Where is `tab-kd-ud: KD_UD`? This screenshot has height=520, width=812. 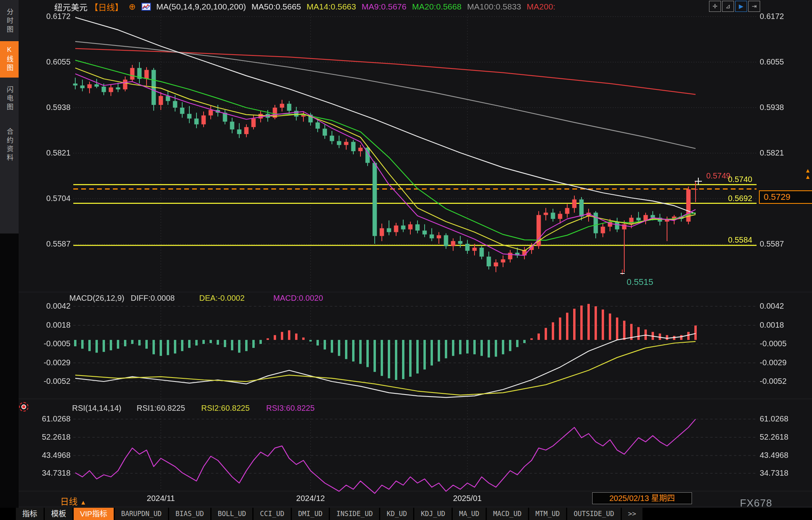 tab-kd-ud: KD_UD is located at coordinates (397, 514).